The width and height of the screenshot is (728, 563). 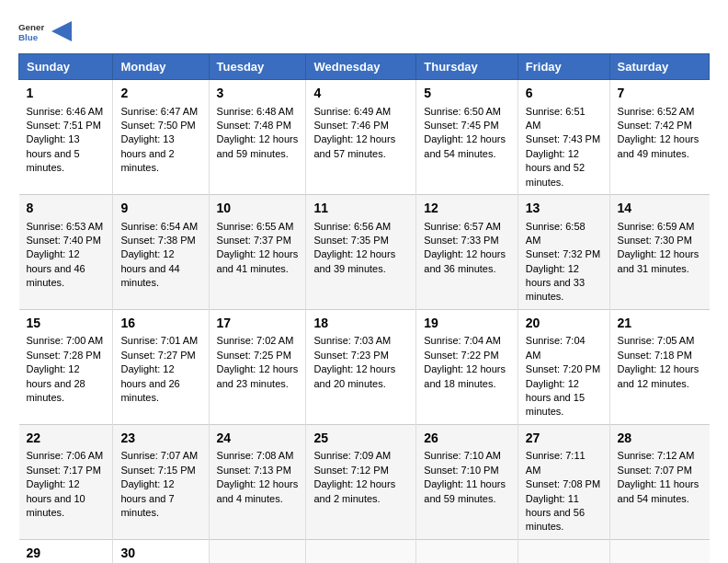 What do you see at coordinates (257, 482) in the screenshot?
I see `calendar-cell: 24Sunrise: 7:08 AMSunset: 7:13 PMDayligh…` at bounding box center [257, 482].